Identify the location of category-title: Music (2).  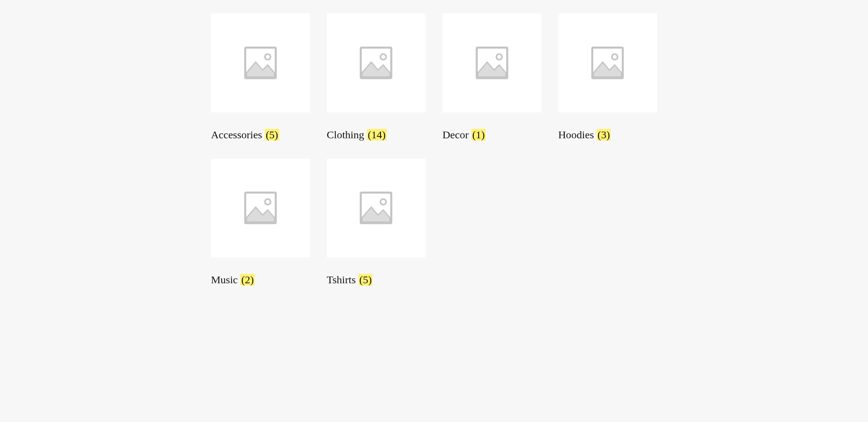
(260, 280).